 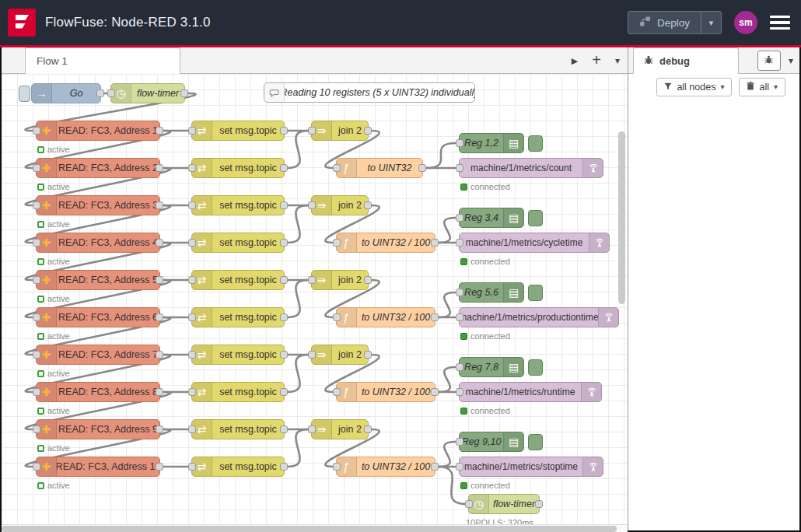 What do you see at coordinates (238, 355) in the screenshot?
I see `node-set7: ⇄set msg.topic` at bounding box center [238, 355].